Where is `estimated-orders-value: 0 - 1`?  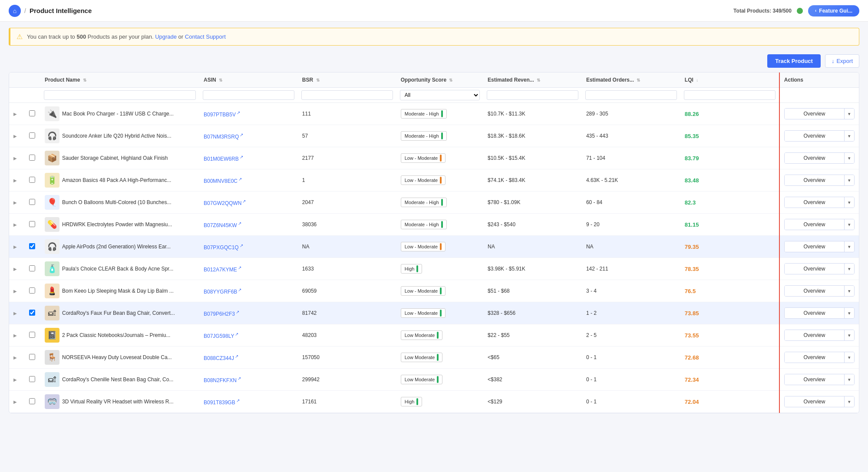
estimated-orders-value: 0 - 1 is located at coordinates (591, 402).